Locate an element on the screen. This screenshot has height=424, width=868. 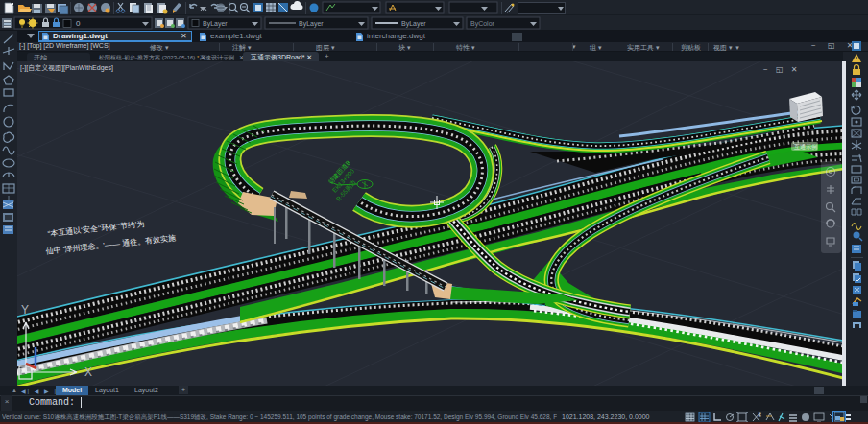
svg-text: X is located at coordinates (88, 372).